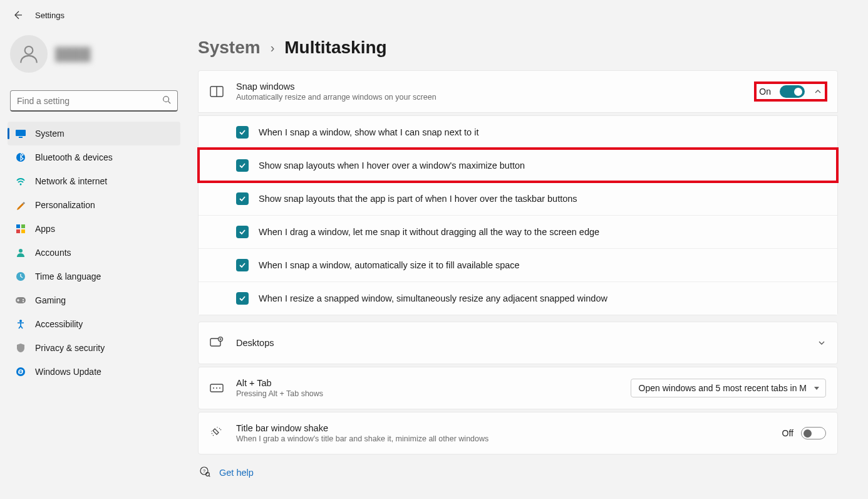 This screenshot has height=499, width=868. What do you see at coordinates (45, 229) in the screenshot?
I see `sidebar-item-label: Apps` at bounding box center [45, 229].